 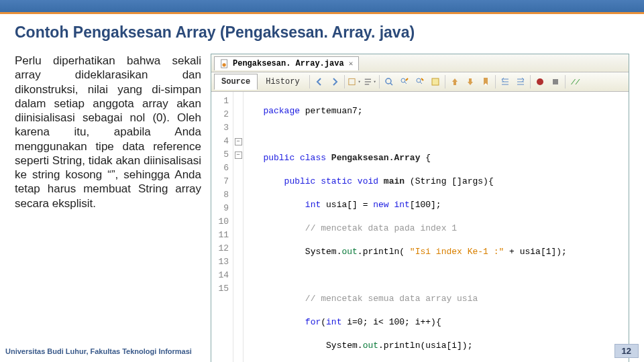 I want to click on find-prev-icon, so click(x=405, y=82).